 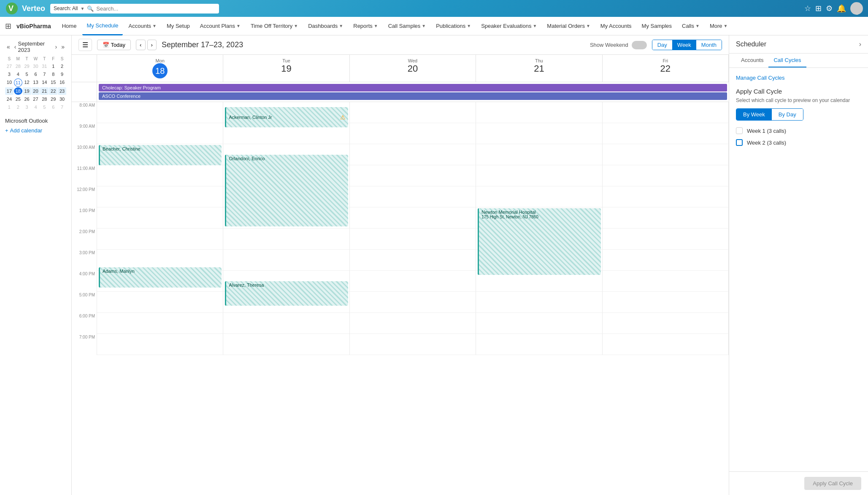 I want to click on nav-my-samples: My Samples, so click(x=657, y=26).